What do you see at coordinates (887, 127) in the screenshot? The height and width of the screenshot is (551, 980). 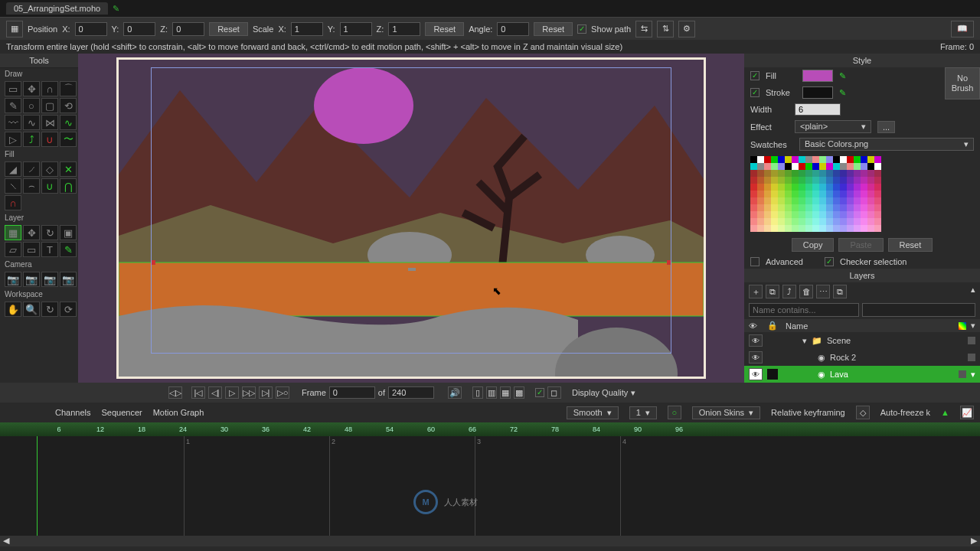 I see `effect-options-button: ...` at bounding box center [887, 127].